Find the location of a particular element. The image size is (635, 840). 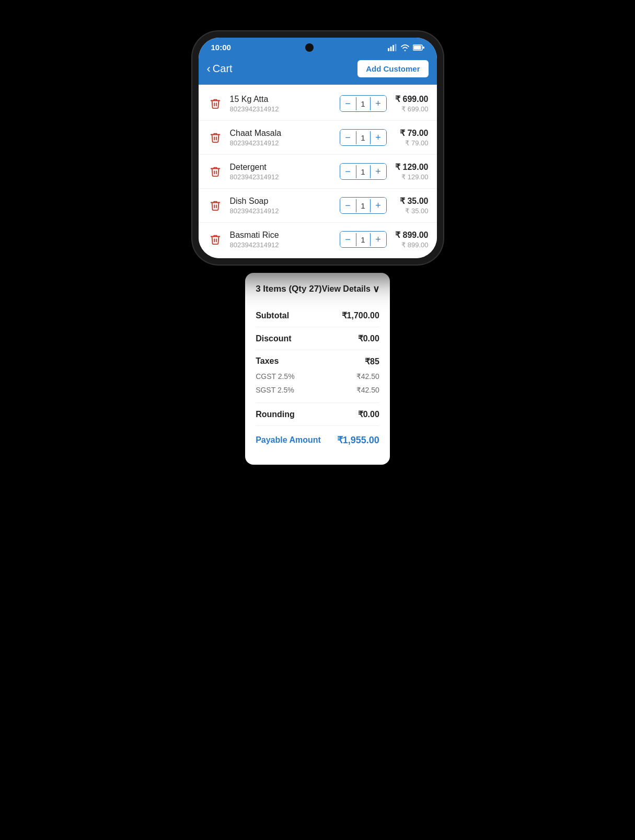

qty-control-0: − 1 + is located at coordinates (363, 103).